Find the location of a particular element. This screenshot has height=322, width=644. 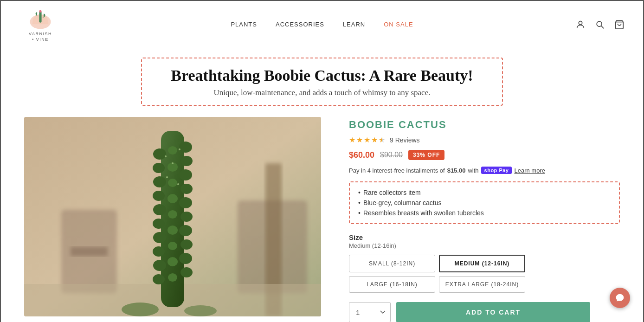

add-to-cart-button: ADD TO CART is located at coordinates (493, 312).